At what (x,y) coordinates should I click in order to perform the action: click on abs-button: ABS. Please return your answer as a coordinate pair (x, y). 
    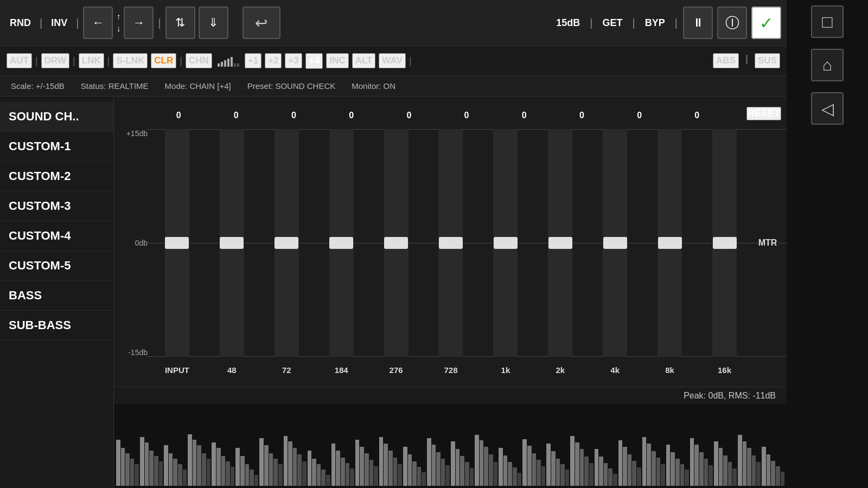
    Looking at the image, I should click on (726, 61).